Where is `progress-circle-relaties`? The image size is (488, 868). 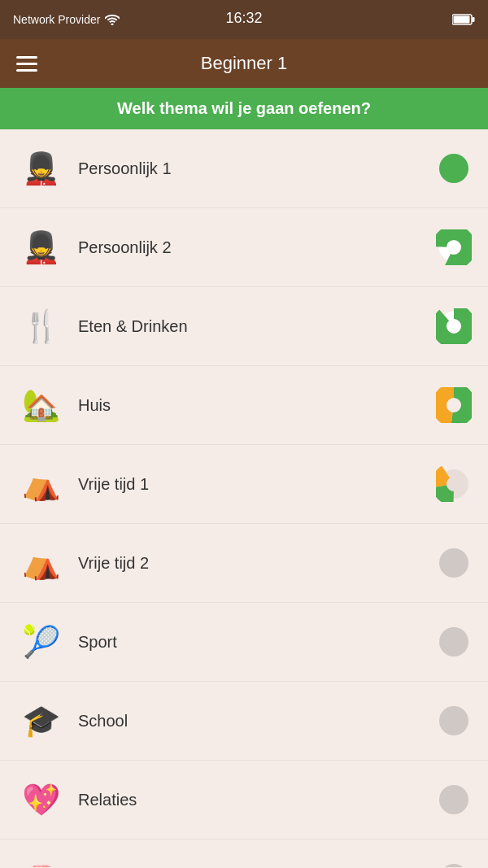
progress-circle-relaties is located at coordinates (454, 800).